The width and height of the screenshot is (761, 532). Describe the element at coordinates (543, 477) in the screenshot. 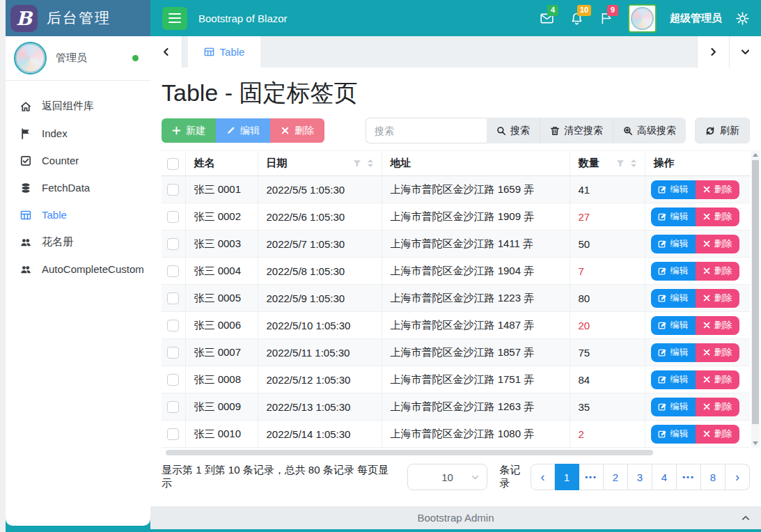

I see `prev-page-button: ‹` at that location.